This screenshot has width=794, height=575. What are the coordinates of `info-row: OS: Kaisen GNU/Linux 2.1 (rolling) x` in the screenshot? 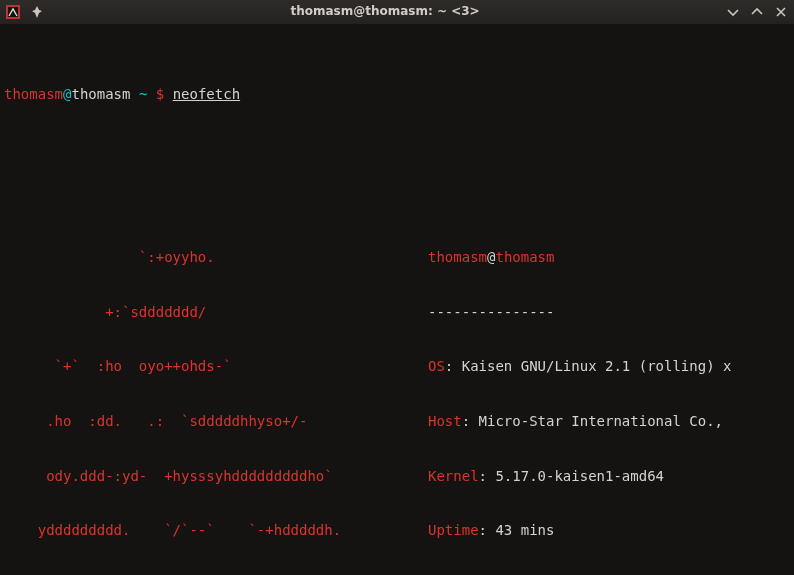 It's located at (580, 366).